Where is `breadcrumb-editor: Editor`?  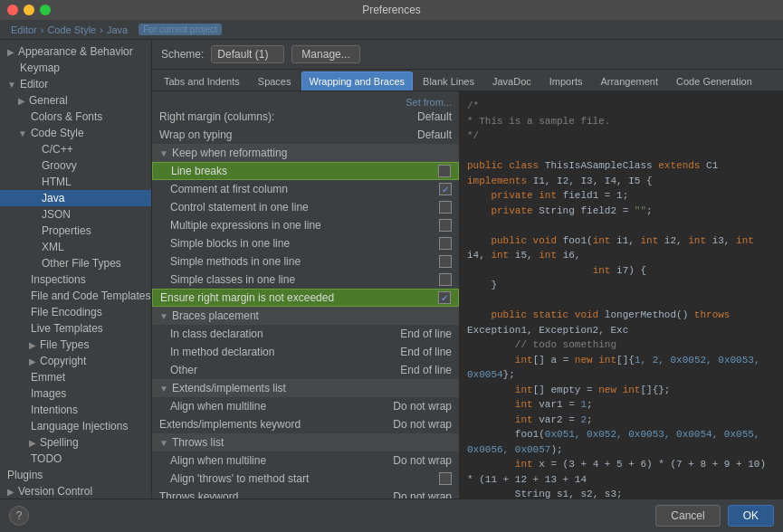 breadcrumb-editor: Editor is located at coordinates (24, 30).